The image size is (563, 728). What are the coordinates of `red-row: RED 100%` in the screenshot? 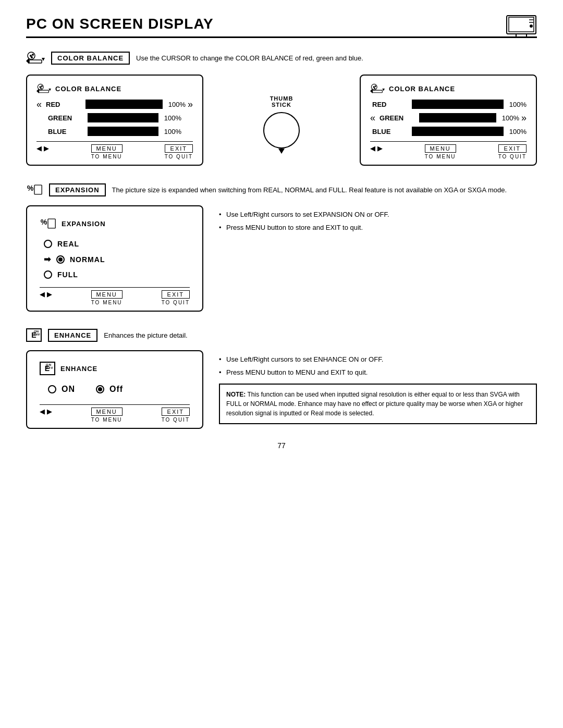 It's located at (116, 104).